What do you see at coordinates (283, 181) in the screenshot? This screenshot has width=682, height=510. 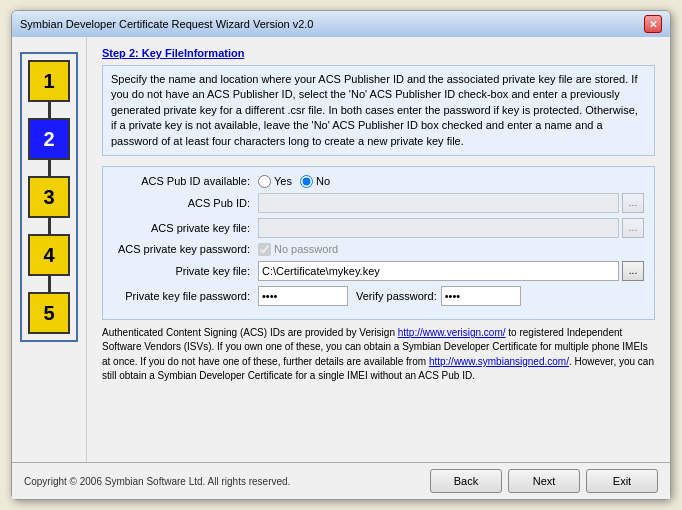 I see `radio-yes-text: Yes` at bounding box center [283, 181].